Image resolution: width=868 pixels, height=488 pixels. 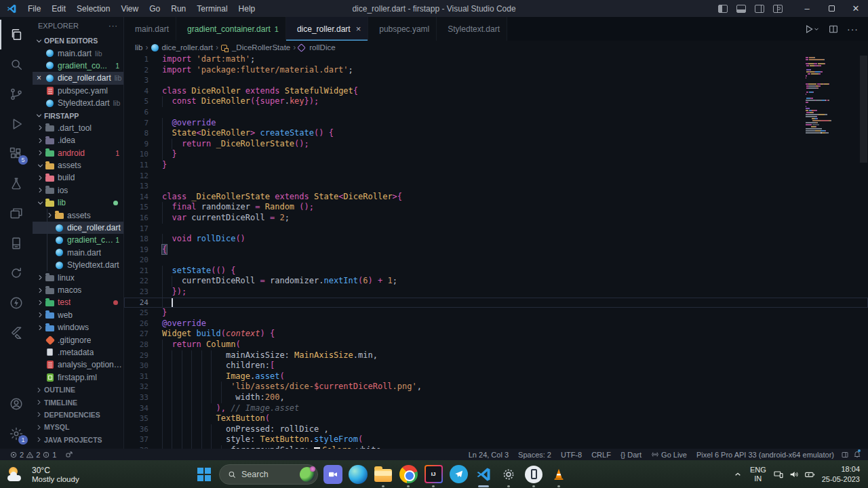 I want to click on language-indicator: ENG IN, so click(x=758, y=474).